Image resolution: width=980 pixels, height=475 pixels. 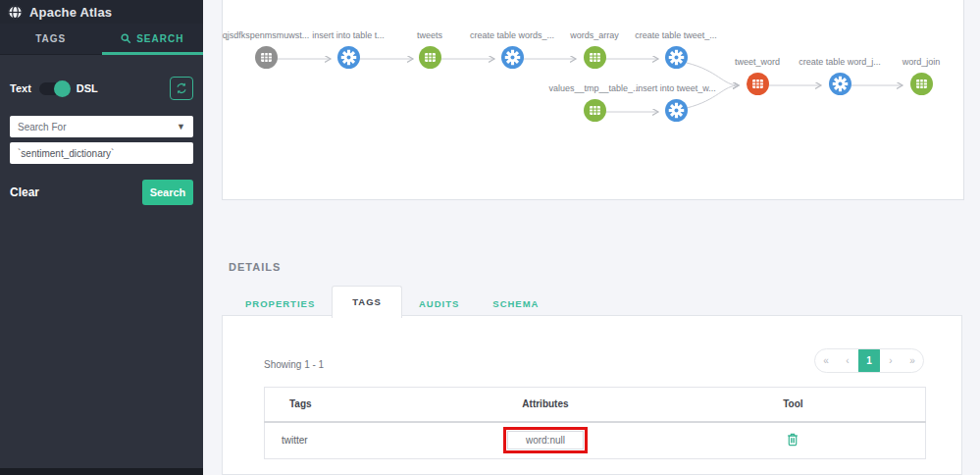 What do you see at coordinates (595, 441) in the screenshot?
I see `table-row: twitter word:null` at bounding box center [595, 441].